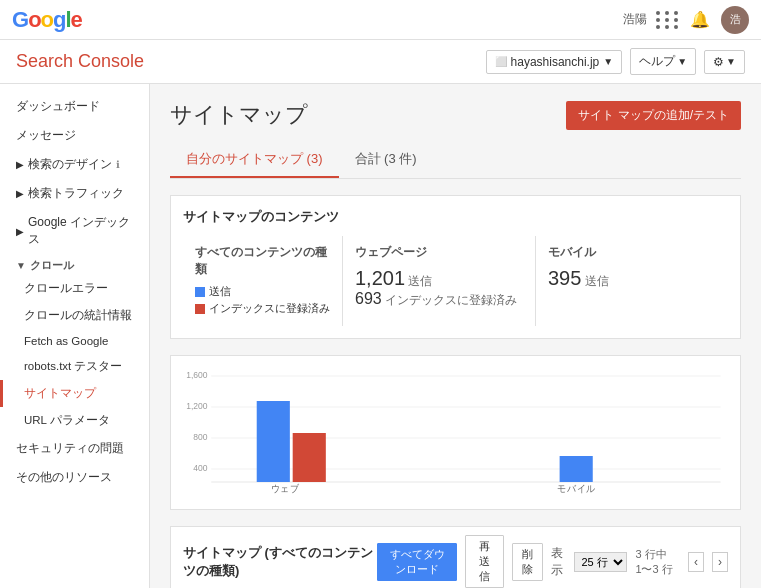  What do you see at coordinates (724, 62) in the screenshot?
I see `settings-button: ⚙ ▼` at bounding box center [724, 62].